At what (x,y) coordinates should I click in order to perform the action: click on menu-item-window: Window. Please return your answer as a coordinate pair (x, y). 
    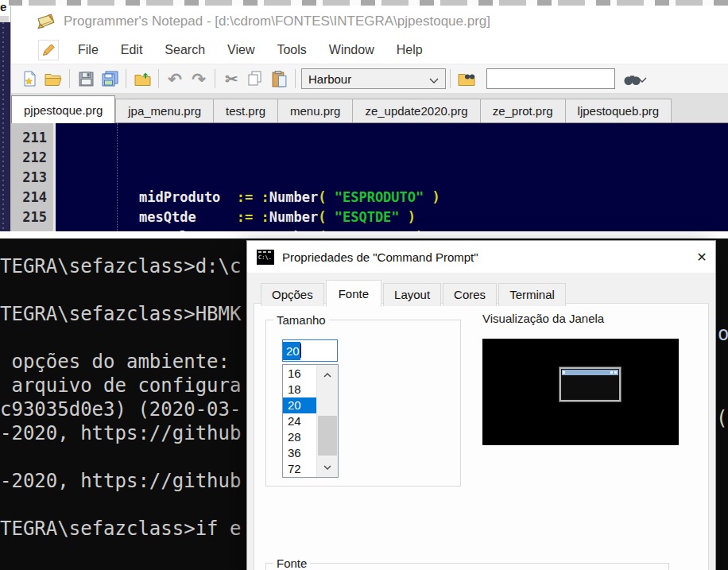
    Looking at the image, I should click on (351, 50).